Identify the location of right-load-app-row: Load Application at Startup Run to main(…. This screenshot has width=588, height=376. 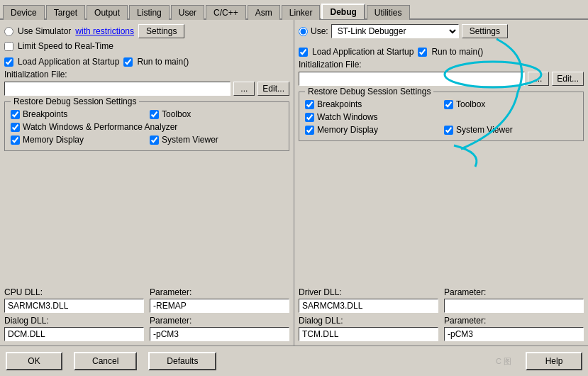
(441, 52).